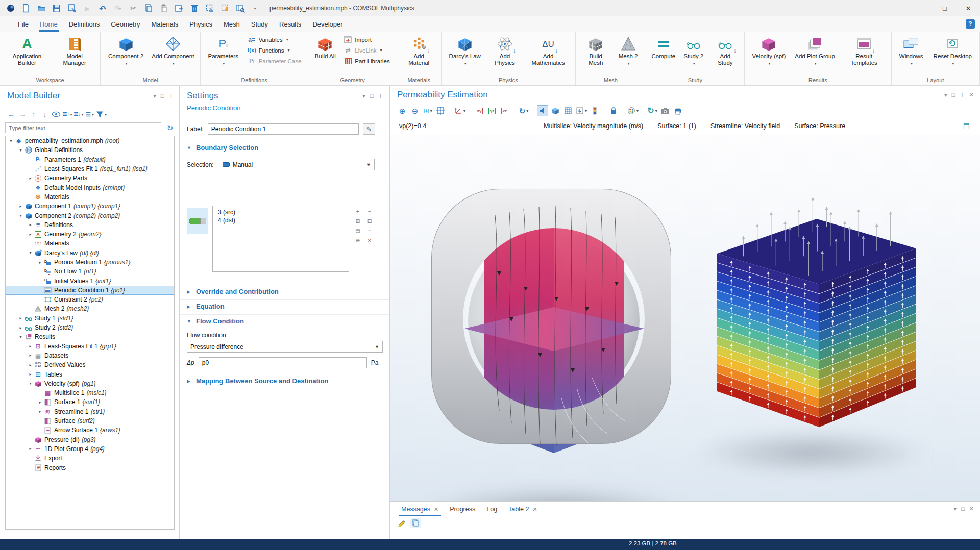 The height and width of the screenshot is (550, 980). I want to click on save-to-database-button, so click(72, 8).